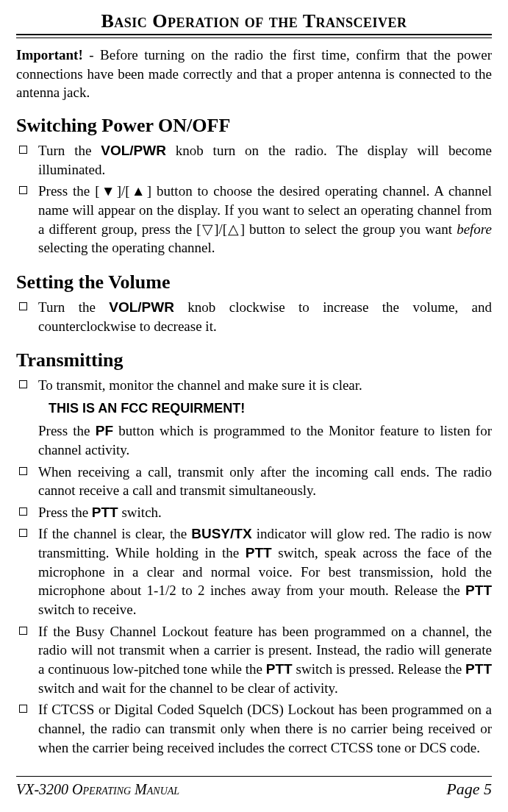 This screenshot has height=812, width=508. What do you see at coordinates (254, 36) in the screenshot?
I see `title-rule` at bounding box center [254, 36].